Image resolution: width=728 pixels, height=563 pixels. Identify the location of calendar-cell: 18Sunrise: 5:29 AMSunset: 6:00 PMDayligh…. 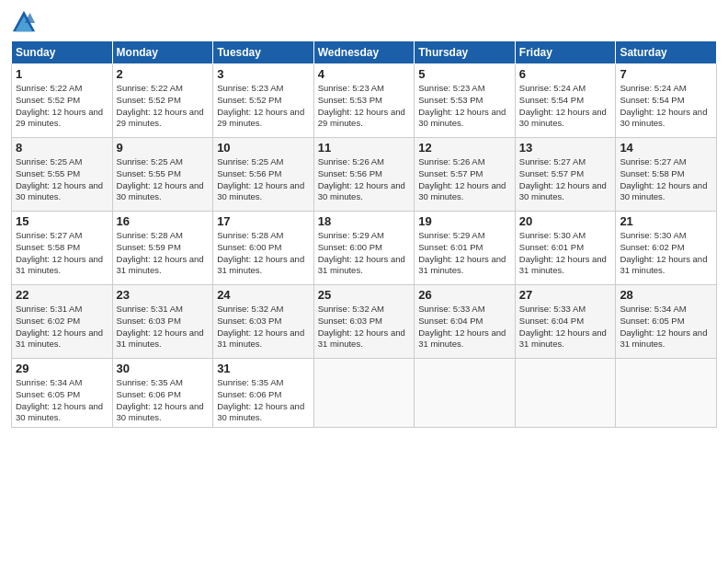
(364, 248).